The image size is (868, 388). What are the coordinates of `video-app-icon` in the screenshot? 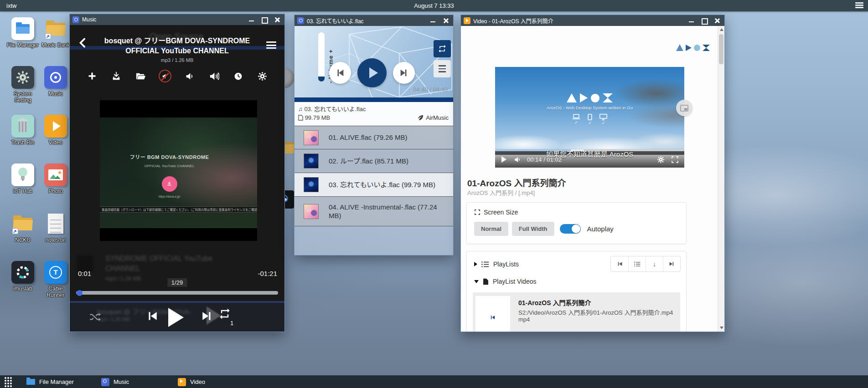 It's located at (467, 21).